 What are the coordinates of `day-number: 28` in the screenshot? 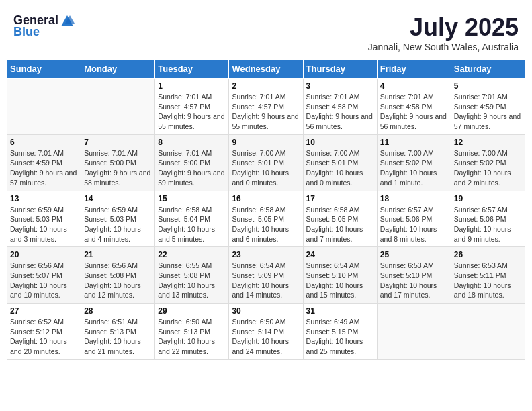 It's located at (118, 311).